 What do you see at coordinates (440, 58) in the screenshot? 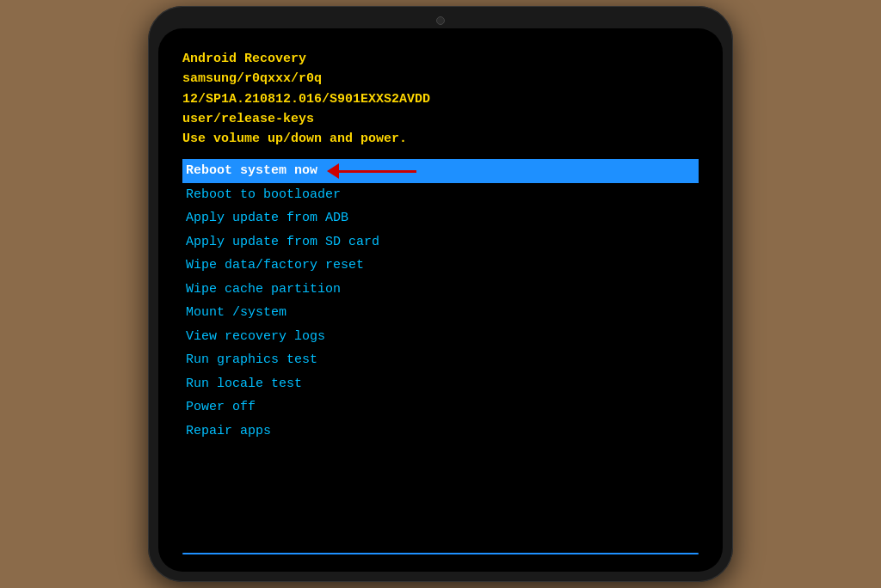
I see `header-line: Android Recovery` at bounding box center [440, 58].